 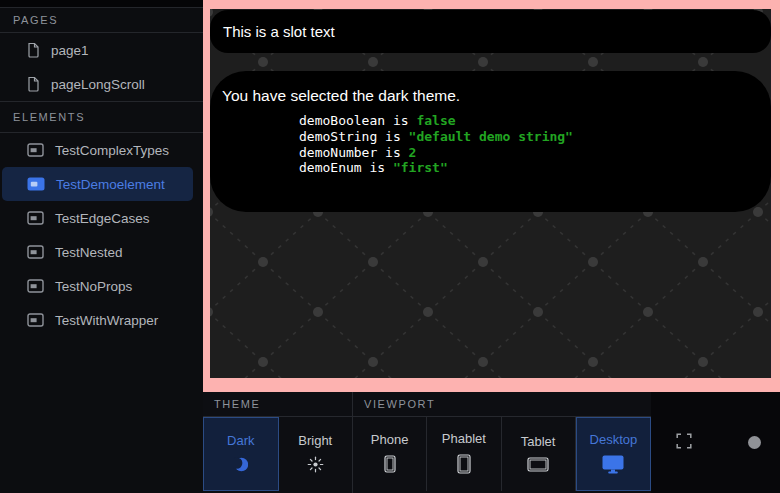 I want to click on sidebar-item-page1: page1, so click(x=102, y=50).